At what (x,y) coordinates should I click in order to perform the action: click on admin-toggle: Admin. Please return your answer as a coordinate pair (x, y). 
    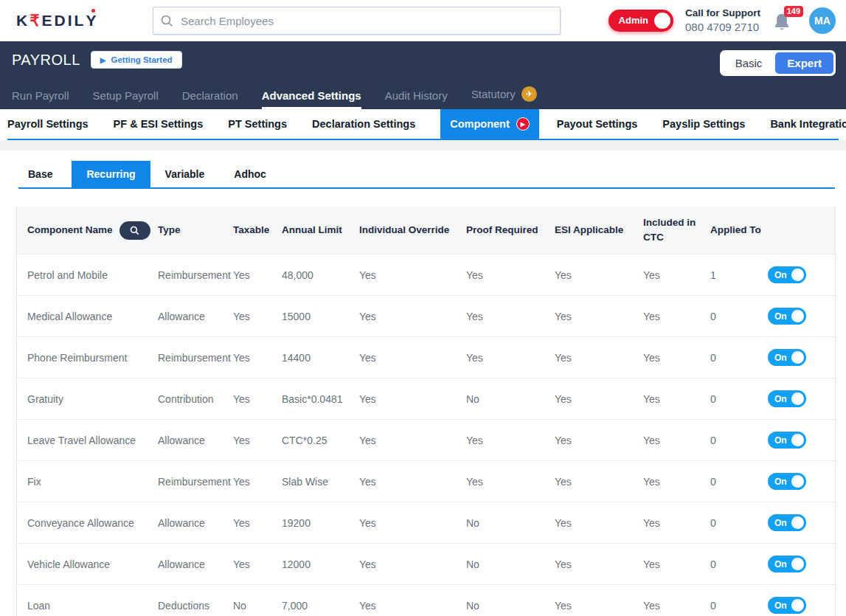
    Looking at the image, I should click on (641, 21).